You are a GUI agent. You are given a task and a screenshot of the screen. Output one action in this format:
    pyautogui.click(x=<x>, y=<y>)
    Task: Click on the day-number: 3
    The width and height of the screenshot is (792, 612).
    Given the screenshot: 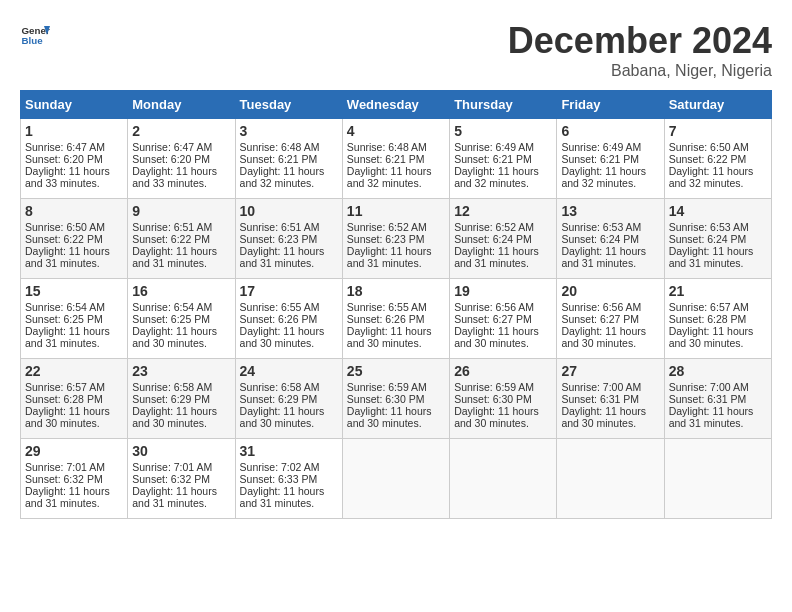 What is the action you would take?
    pyautogui.click(x=289, y=131)
    